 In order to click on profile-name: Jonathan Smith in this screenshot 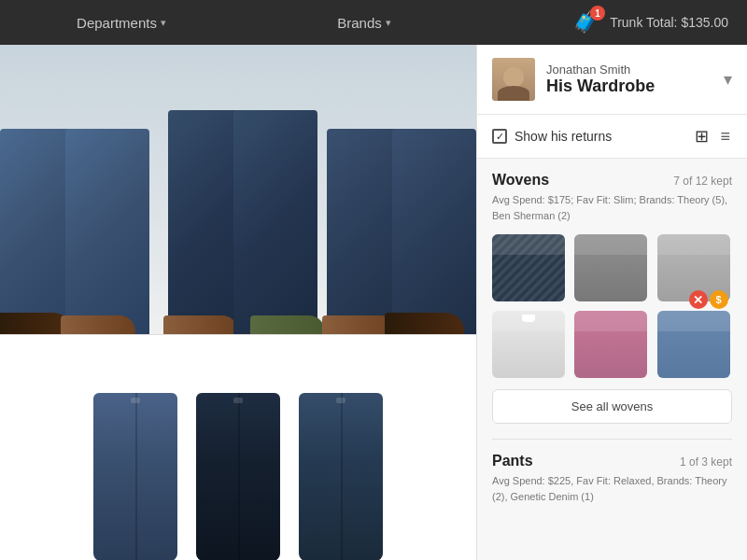, I will do `click(629, 69)`.